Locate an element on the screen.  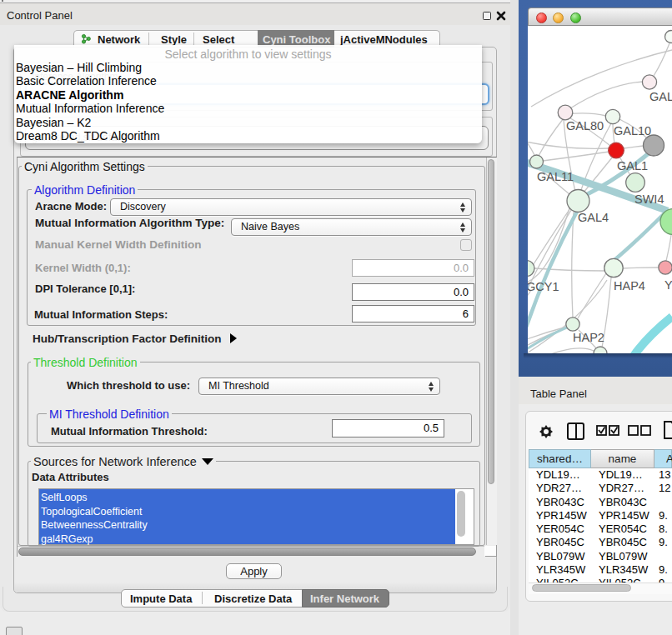
svg-text: GCY1 is located at coordinates (544, 287).